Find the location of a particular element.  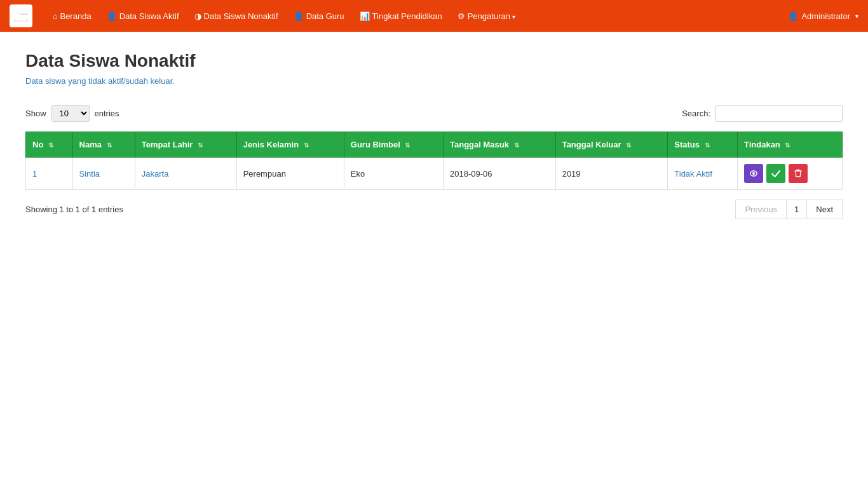

delete-button is located at coordinates (798, 173).